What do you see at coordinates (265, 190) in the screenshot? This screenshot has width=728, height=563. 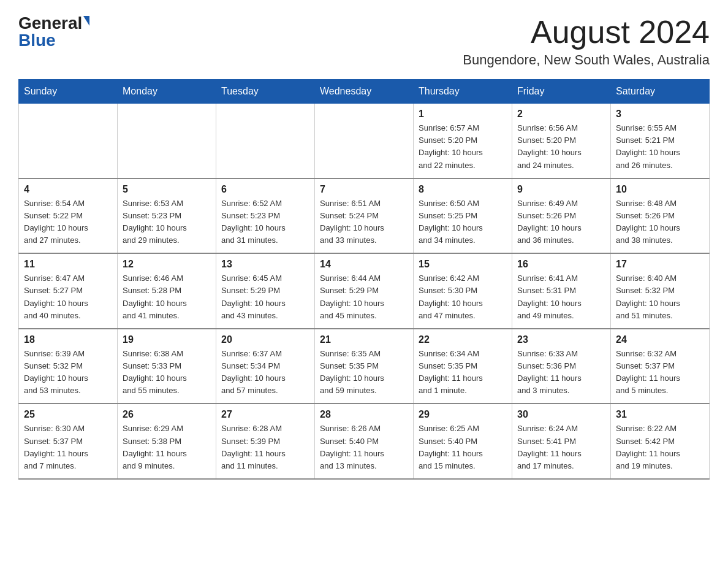 I see `day-number: 6` at bounding box center [265, 190].